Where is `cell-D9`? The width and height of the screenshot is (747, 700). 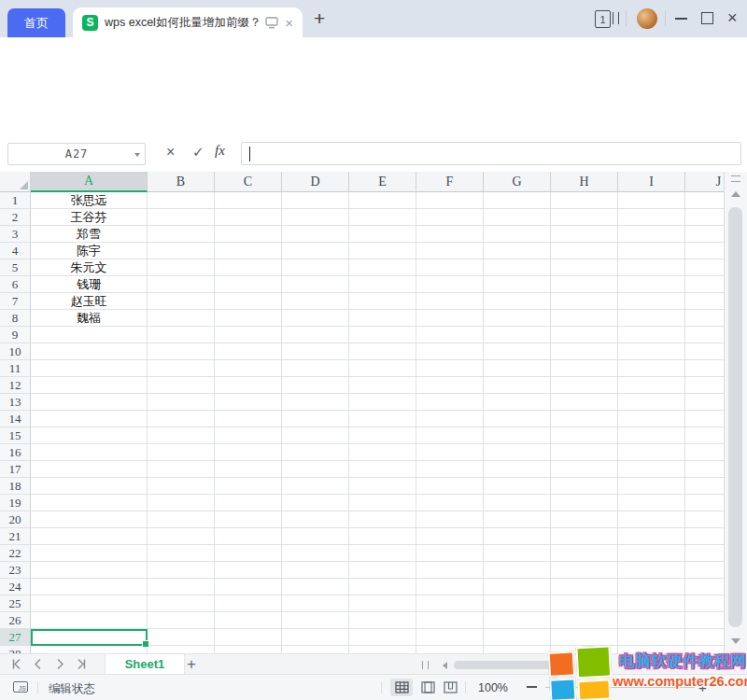 cell-D9 is located at coordinates (316, 335).